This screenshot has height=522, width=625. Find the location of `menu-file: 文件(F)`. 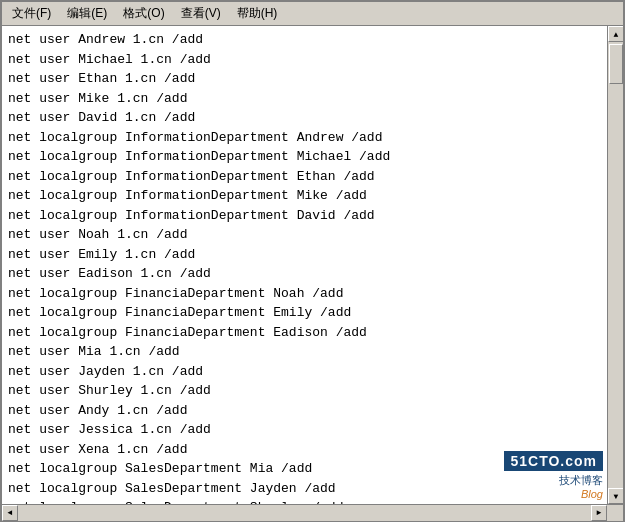

menu-file: 文件(F) is located at coordinates (32, 14).